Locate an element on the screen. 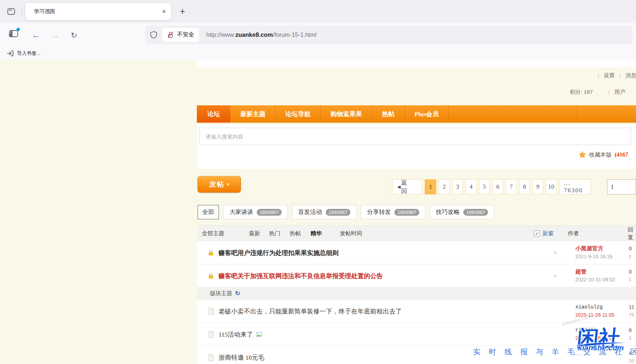  nav-item-hot-posts: 热帖 is located at coordinates (388, 114).